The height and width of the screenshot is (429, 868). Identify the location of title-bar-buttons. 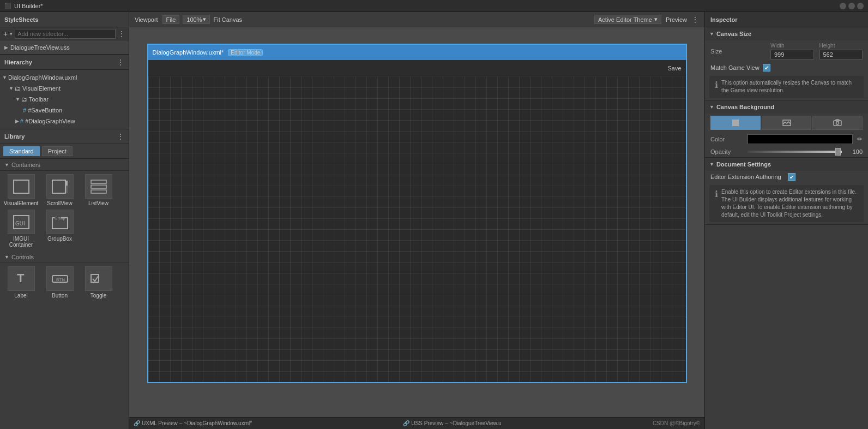
(852, 6).